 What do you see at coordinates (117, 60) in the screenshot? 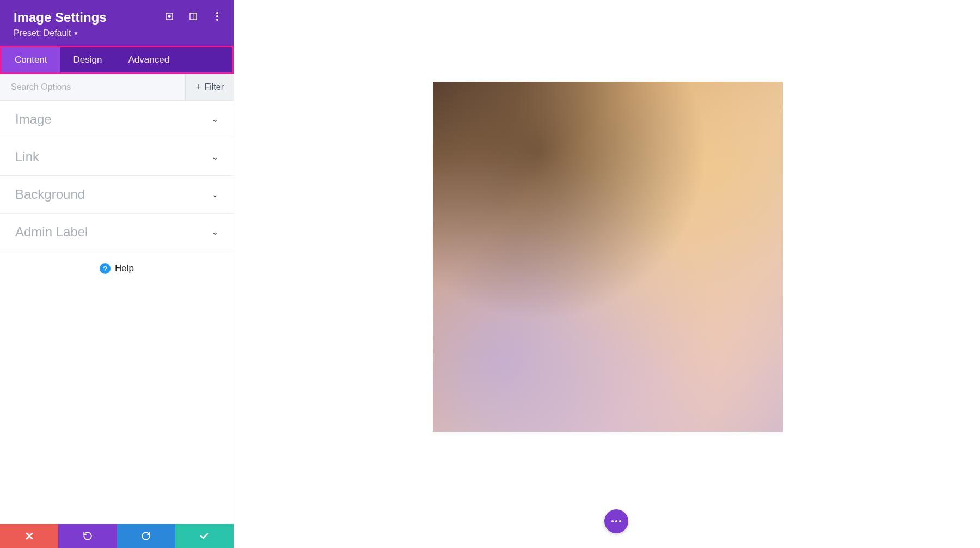
I see `tabs-container: Content Design Advanced` at bounding box center [117, 60].